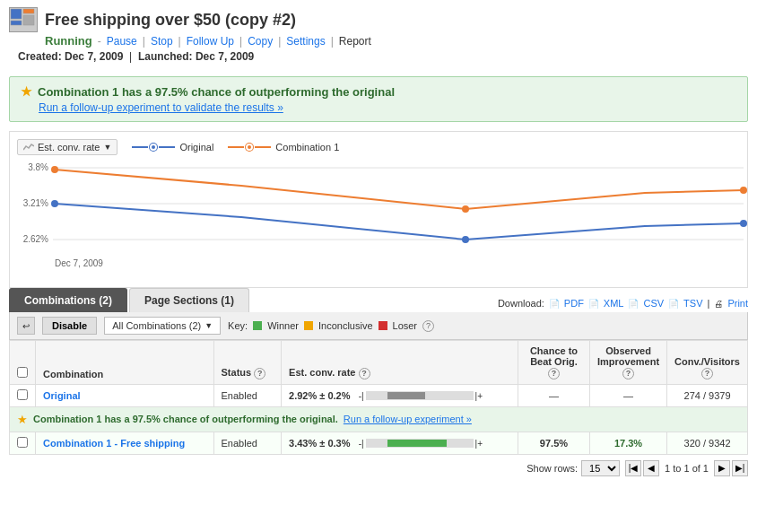 The image size is (757, 532). I want to click on download-pdf: PDF, so click(574, 303).